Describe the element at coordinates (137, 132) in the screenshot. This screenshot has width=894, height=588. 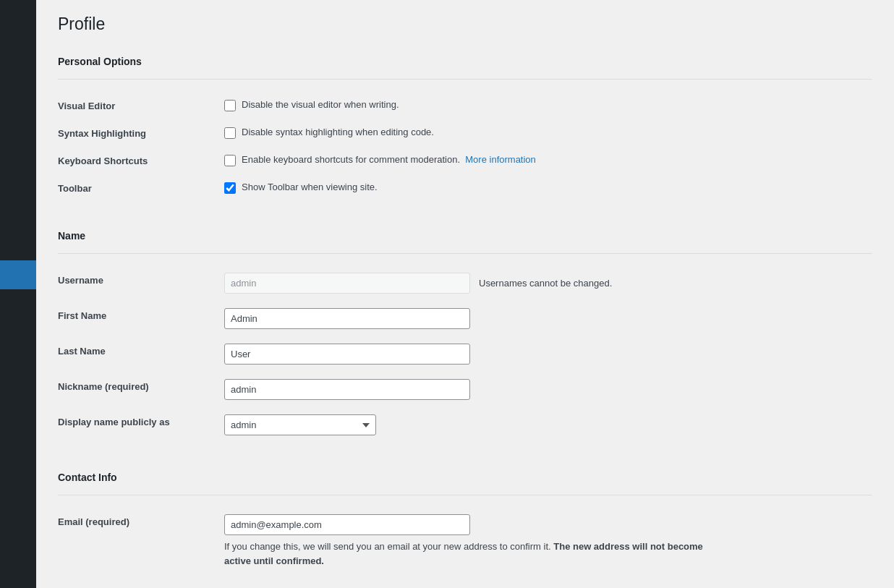
I see `syntax-highlighting-label: Syntax Highlighting` at that location.